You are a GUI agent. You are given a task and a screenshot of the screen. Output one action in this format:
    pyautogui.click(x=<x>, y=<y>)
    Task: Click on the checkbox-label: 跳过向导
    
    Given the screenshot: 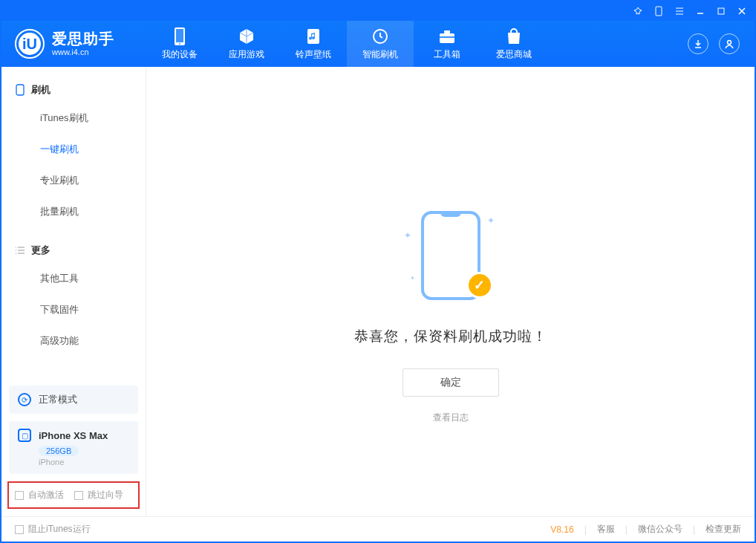 What is the action you would take?
    pyautogui.click(x=105, y=495)
    